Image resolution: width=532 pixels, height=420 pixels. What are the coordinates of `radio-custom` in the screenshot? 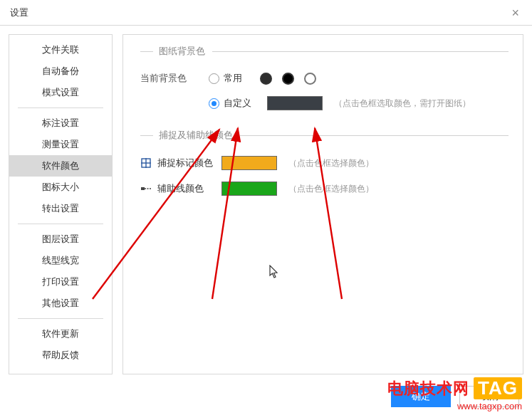 It's located at (214, 104).